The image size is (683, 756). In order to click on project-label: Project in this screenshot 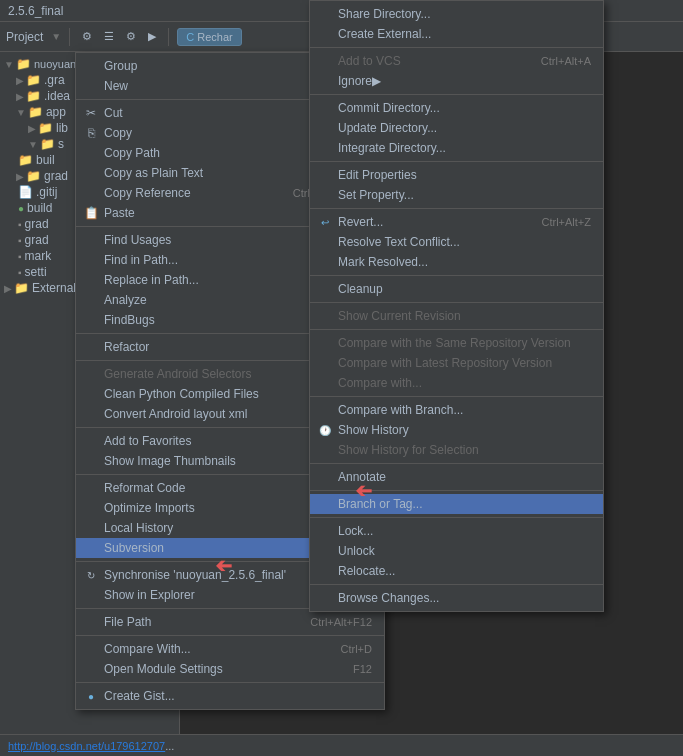, I will do `click(24, 37)`.